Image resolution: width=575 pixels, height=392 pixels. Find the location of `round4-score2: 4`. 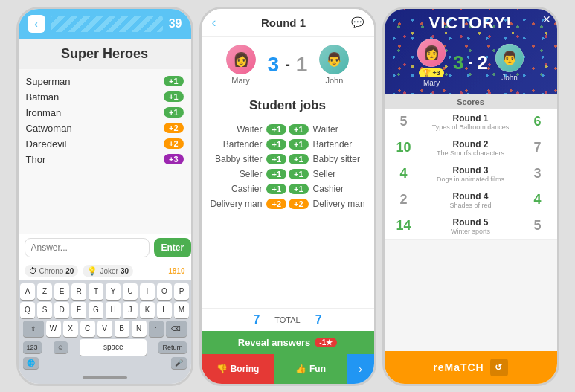

round4-score2: 4 is located at coordinates (538, 199).